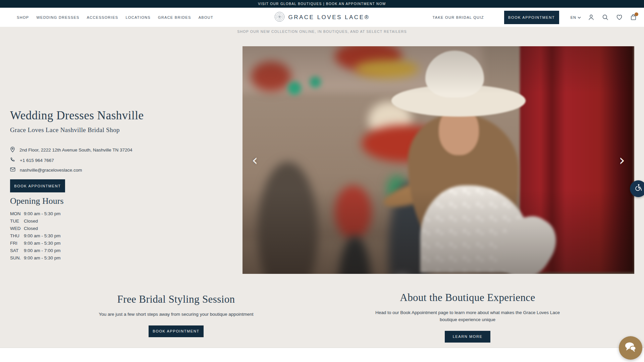  What do you see at coordinates (176, 315) in the screenshot?
I see `styling-session-section: Free Bridal Styling Session You are just…` at bounding box center [176, 315].